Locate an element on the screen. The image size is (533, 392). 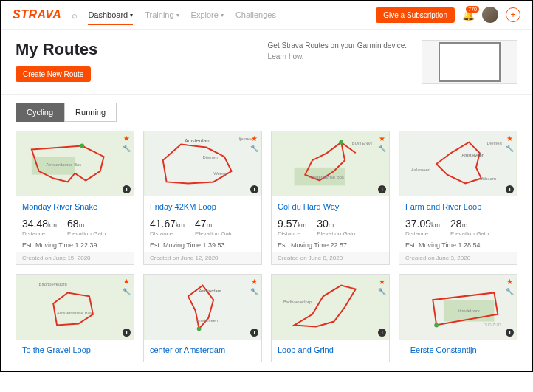
route-card: Amsterdamse Bos ★🔧 i Monday River Snake … is located at coordinates (75, 198).